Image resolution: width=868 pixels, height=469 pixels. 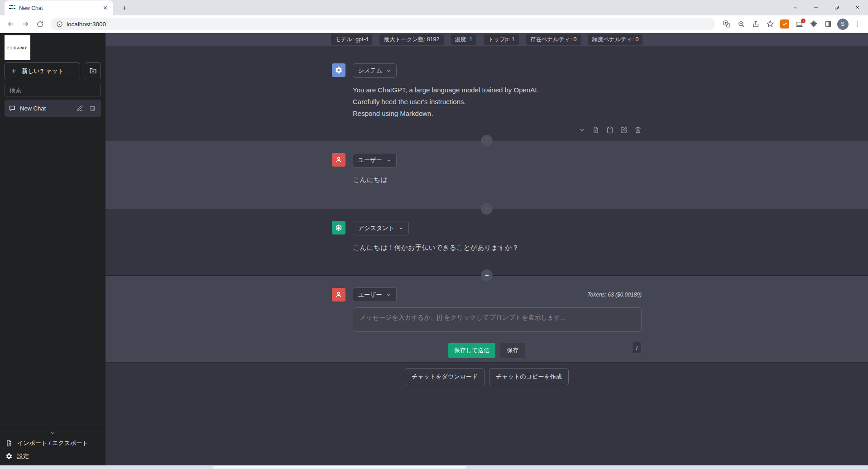 I want to click on share-icon, so click(x=756, y=24).